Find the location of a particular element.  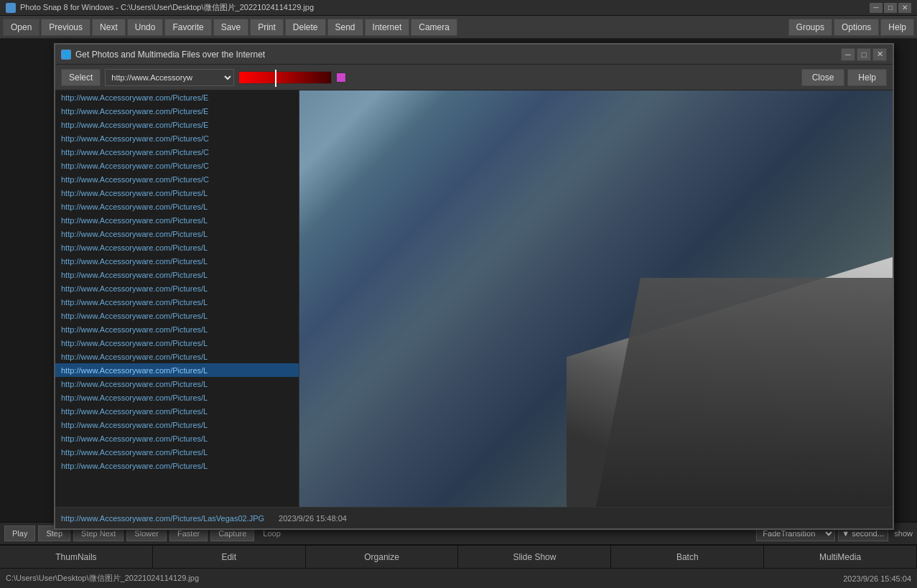

status-bar: C:\Users\User\Desktop\微信图片_2022102411412… is located at coordinates (458, 578).